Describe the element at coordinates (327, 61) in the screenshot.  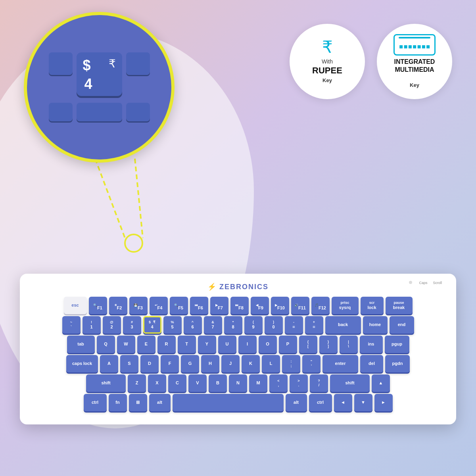
I see `rupee-badge: ₹ With RUPEE Key` at that location.